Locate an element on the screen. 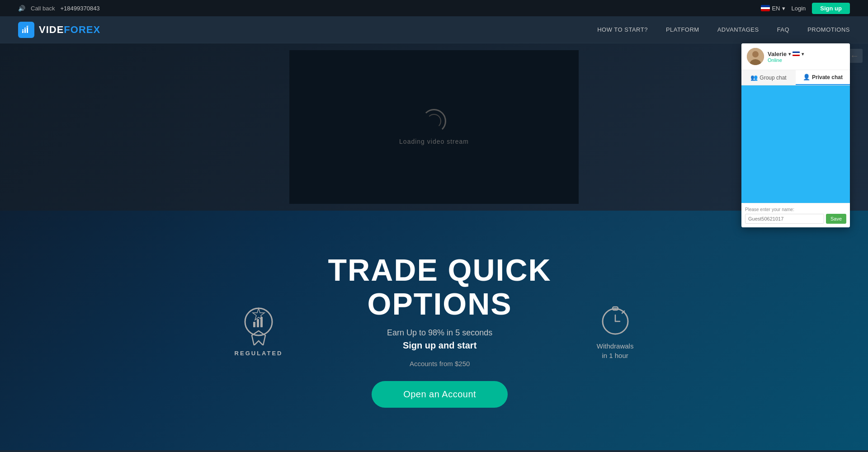 The height and width of the screenshot is (452, 868). nav-advantages: ADVANTAGES is located at coordinates (738, 30).